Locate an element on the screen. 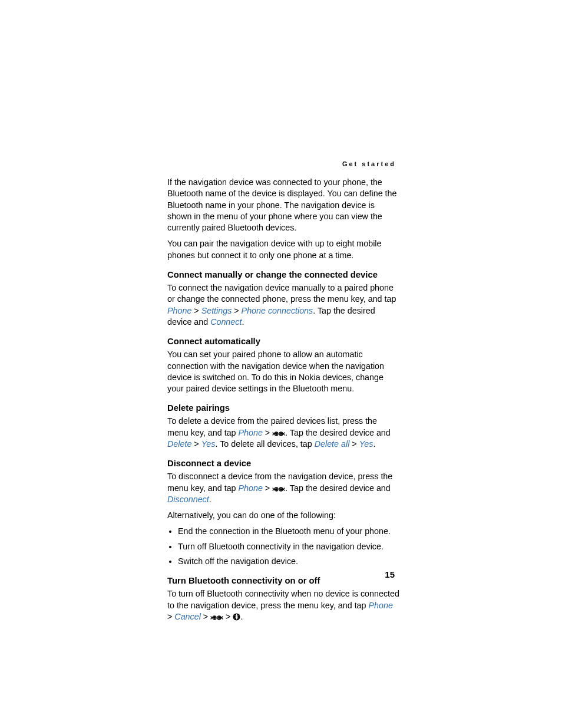 The width and height of the screenshot is (562, 728). heading-connect-manually: Connect manually or change the connected… is located at coordinates (284, 275).